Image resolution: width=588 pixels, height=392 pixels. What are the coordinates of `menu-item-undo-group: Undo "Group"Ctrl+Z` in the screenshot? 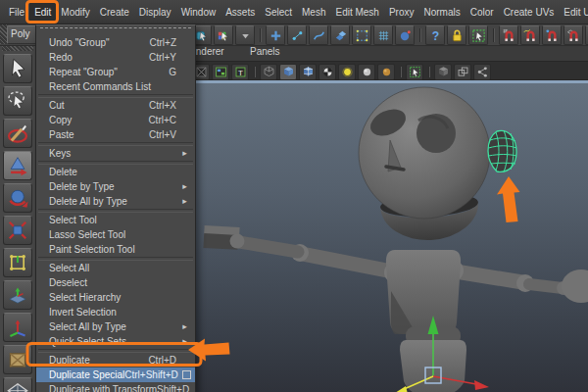 It's located at (116, 43).